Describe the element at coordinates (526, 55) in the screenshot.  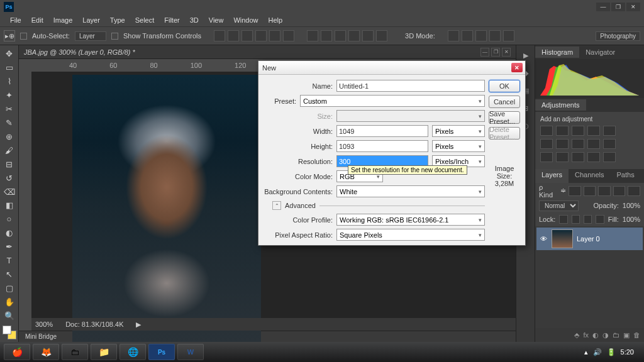
I see `expand-panels-icon: ▶` at that location.